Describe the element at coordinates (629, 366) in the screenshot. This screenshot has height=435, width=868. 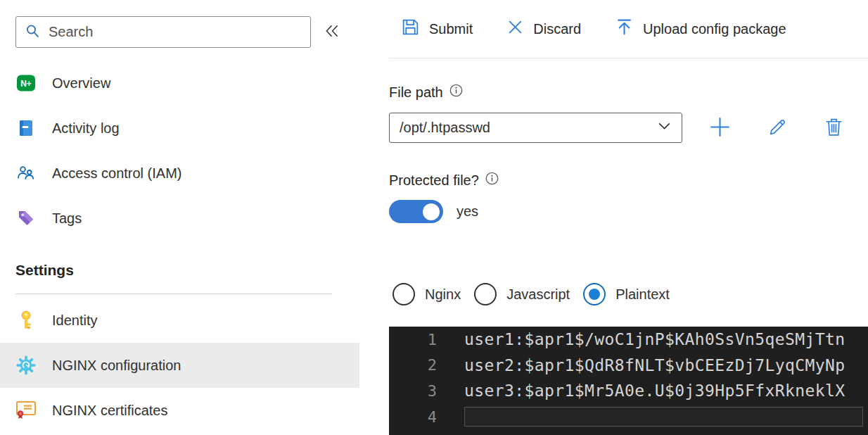
I see `editor-line-2: 2user2:$apr1$QdR8fNLT$vbCEEzDj7LyqCMyNp` at that location.